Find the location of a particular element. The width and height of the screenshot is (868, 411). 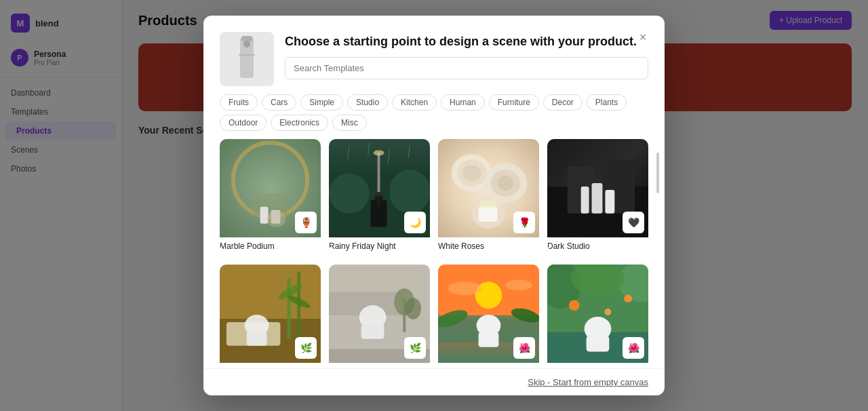

filter-plants: Plants is located at coordinates (606, 102).